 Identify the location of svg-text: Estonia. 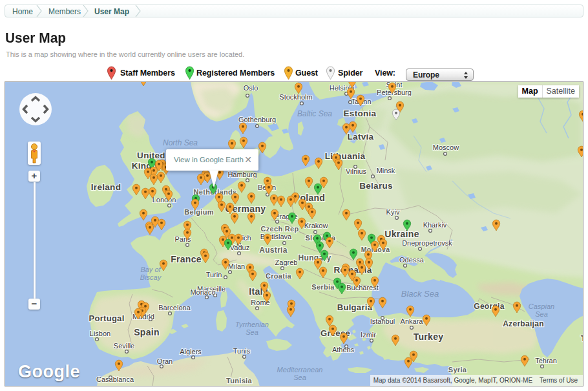
(361, 114).